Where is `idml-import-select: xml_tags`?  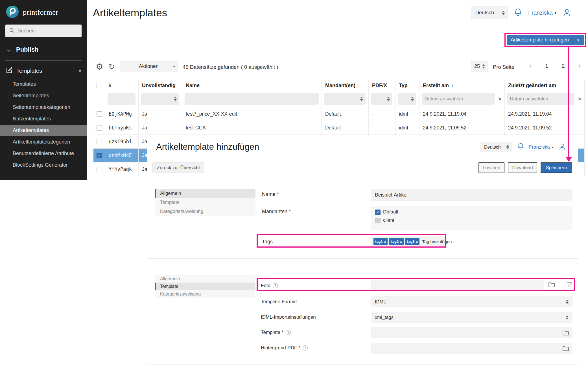 idml-import-select: xml_tags is located at coordinates (472, 317).